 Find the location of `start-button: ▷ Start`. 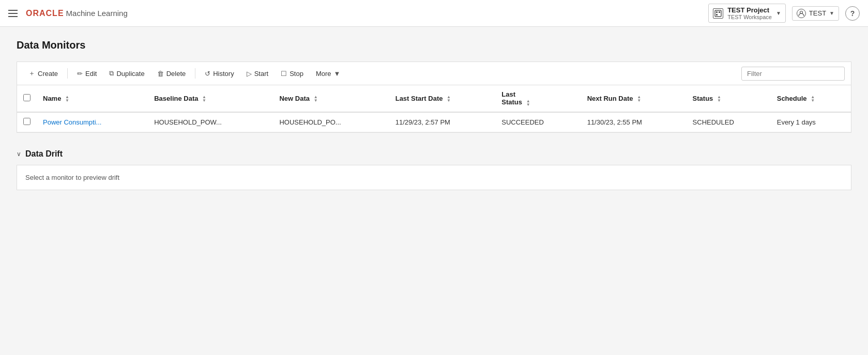

start-button: ▷ Start is located at coordinates (257, 73).